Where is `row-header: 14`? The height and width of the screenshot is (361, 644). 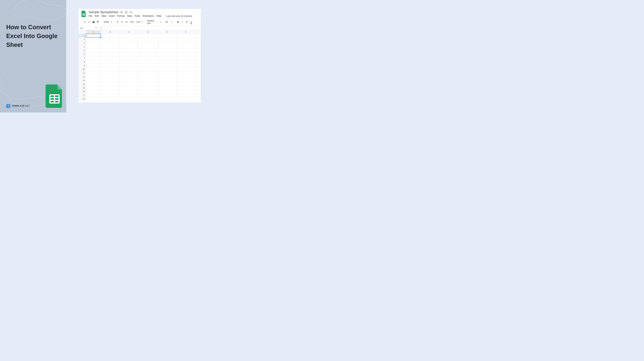 row-header: 14 is located at coordinates (82, 84).